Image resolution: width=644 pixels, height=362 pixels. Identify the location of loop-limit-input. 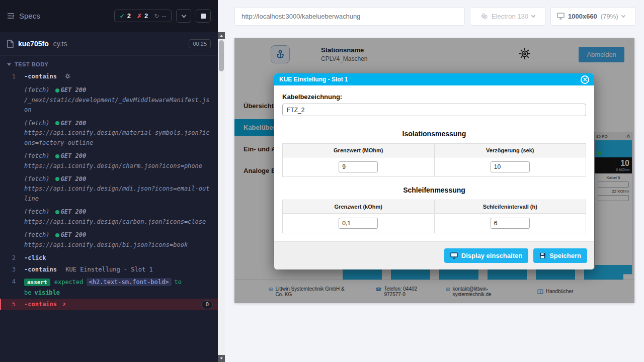
(358, 223).